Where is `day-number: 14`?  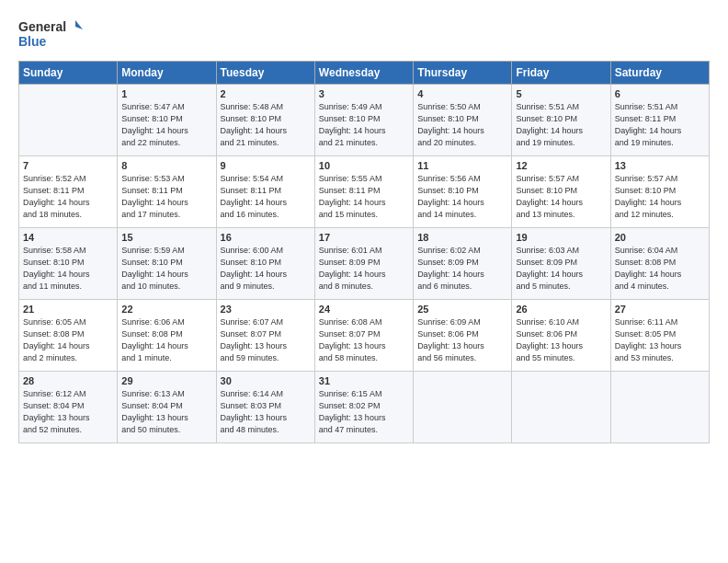 day-number: 14 is located at coordinates (68, 237).